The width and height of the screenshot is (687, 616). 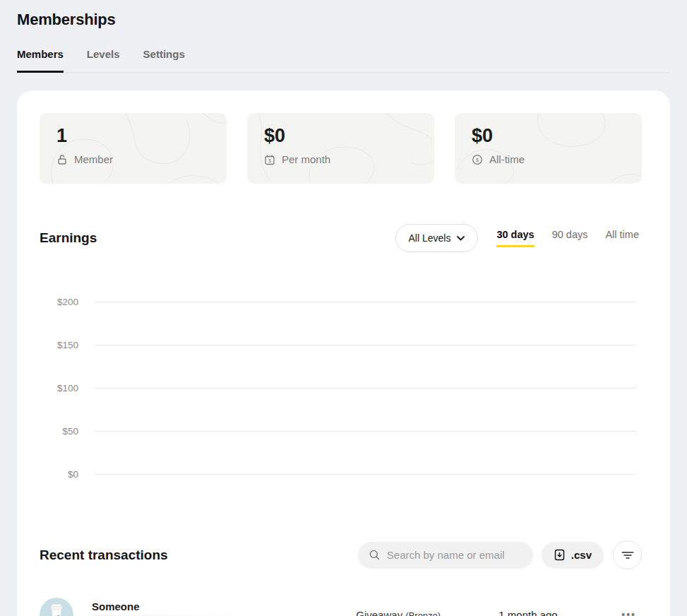 I want to click on level-filter-label: All Levels, so click(x=430, y=238).